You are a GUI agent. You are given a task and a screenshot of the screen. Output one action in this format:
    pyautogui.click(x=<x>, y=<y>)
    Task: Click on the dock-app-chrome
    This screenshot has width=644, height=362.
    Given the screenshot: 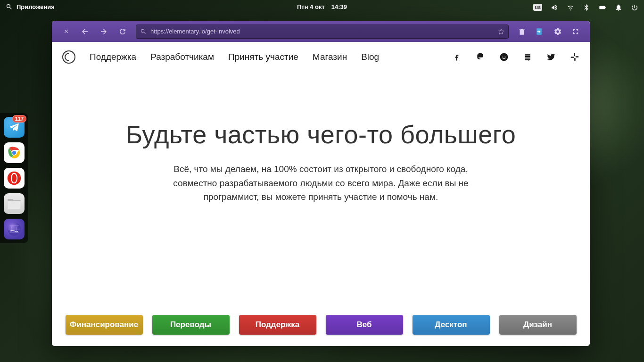 What is the action you would take?
    pyautogui.click(x=14, y=153)
    